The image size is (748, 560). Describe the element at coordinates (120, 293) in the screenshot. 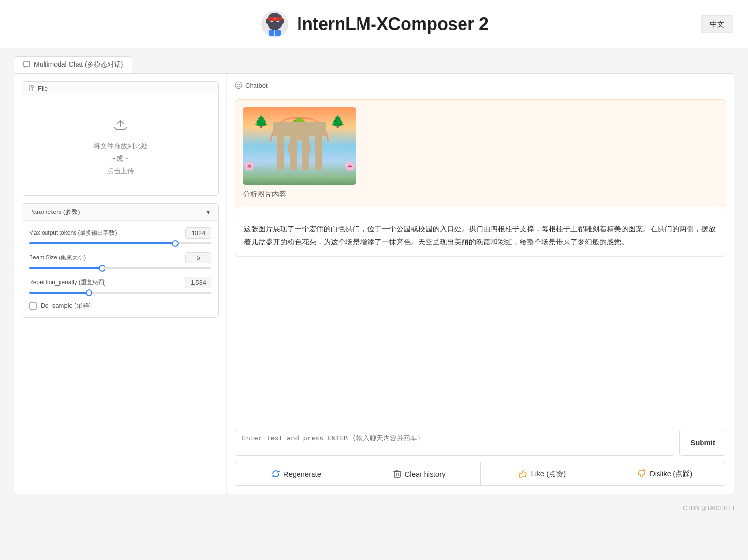

I see `param-rep-penalty-slider` at that location.